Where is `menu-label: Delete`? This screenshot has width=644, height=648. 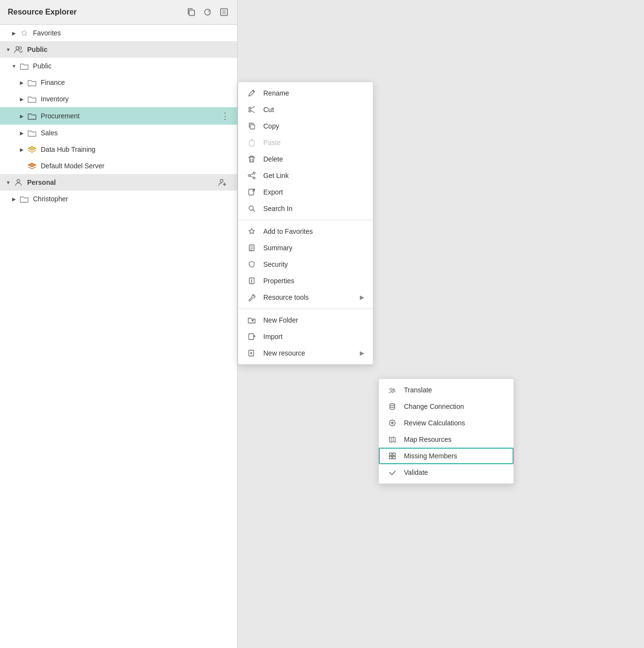
menu-label: Delete is located at coordinates (314, 159).